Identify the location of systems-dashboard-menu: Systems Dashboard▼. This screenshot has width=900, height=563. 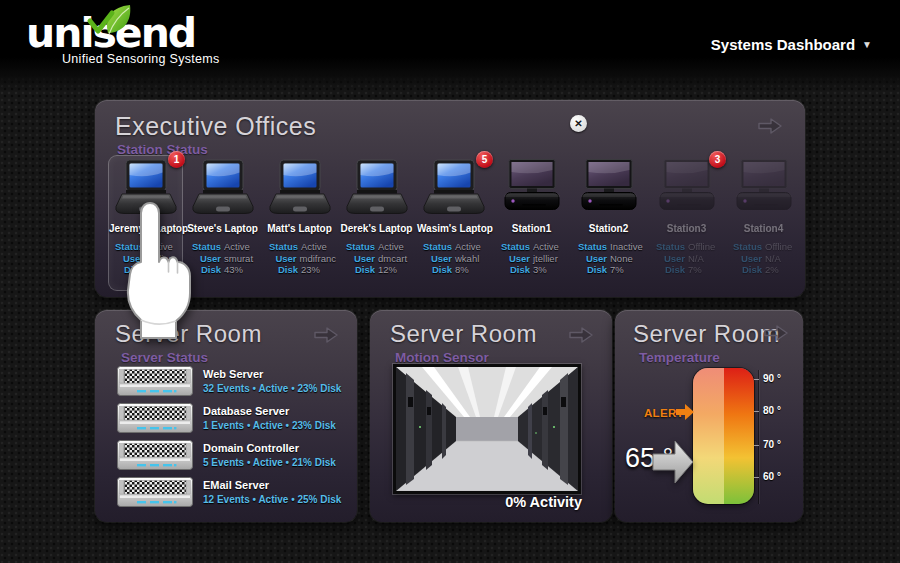
(792, 44).